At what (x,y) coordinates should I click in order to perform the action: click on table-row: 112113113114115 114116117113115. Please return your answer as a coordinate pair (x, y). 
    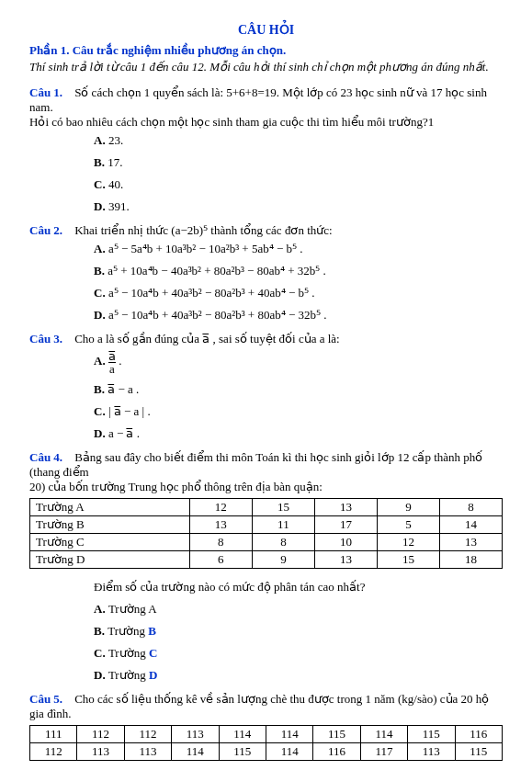
    Looking at the image, I should click on (266, 752).